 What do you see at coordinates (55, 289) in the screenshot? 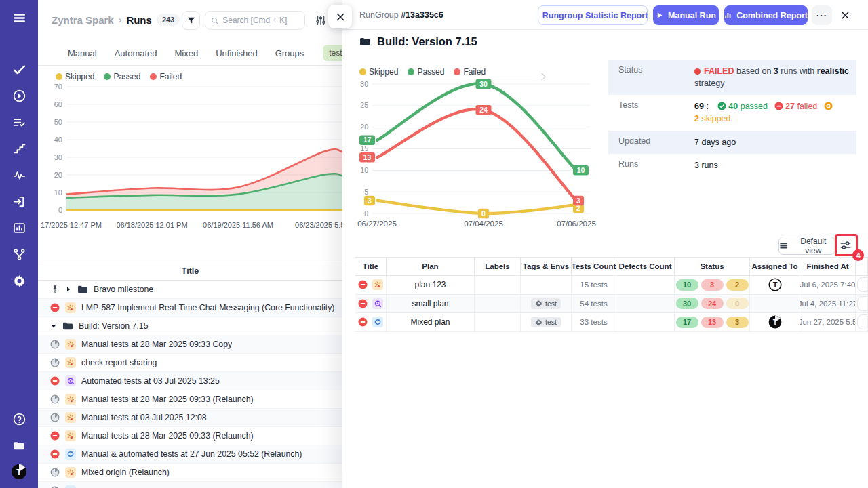
I see `pin-icon` at bounding box center [55, 289].